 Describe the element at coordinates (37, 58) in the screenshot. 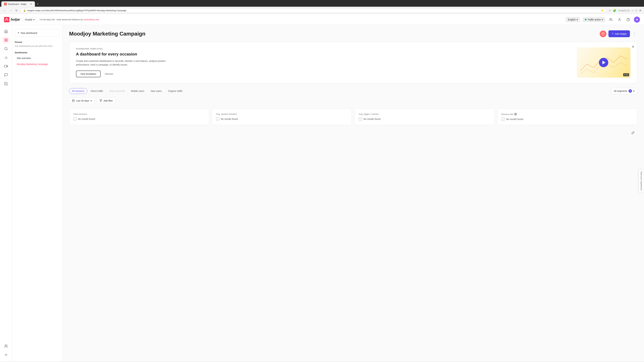

I see `nav-item-site-overview: Site overview` at that location.